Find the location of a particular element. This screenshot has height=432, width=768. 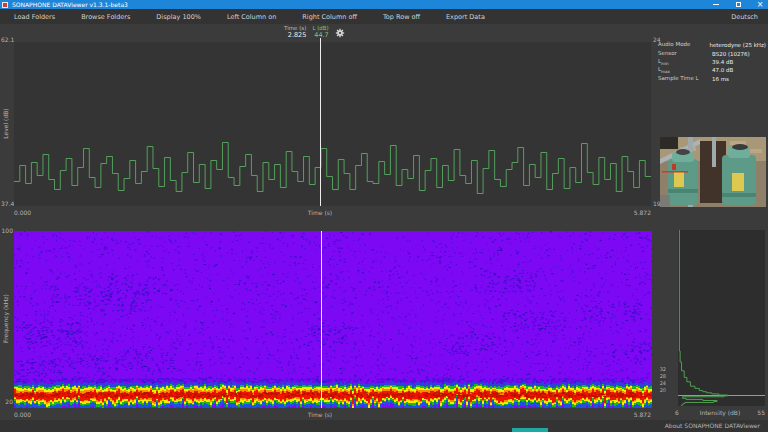

level-x0-tick: 0.000 is located at coordinates (22, 212).